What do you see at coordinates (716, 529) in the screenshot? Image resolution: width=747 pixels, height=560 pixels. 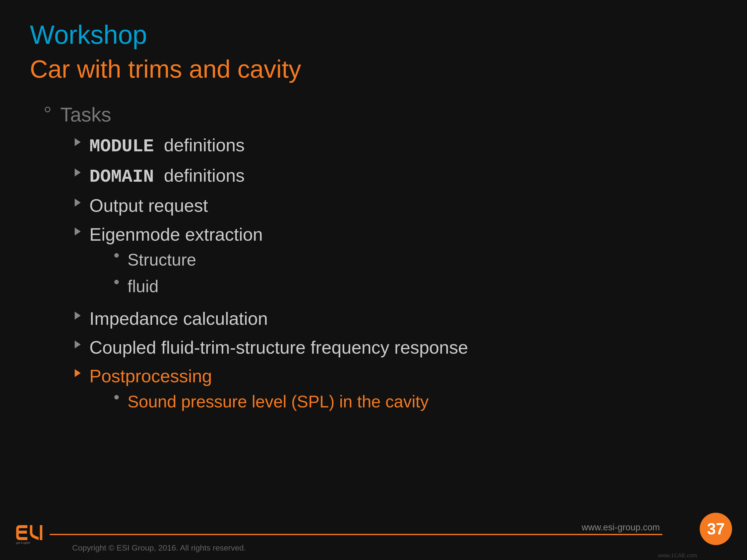 I see `page-number-badge: 37` at bounding box center [716, 529].